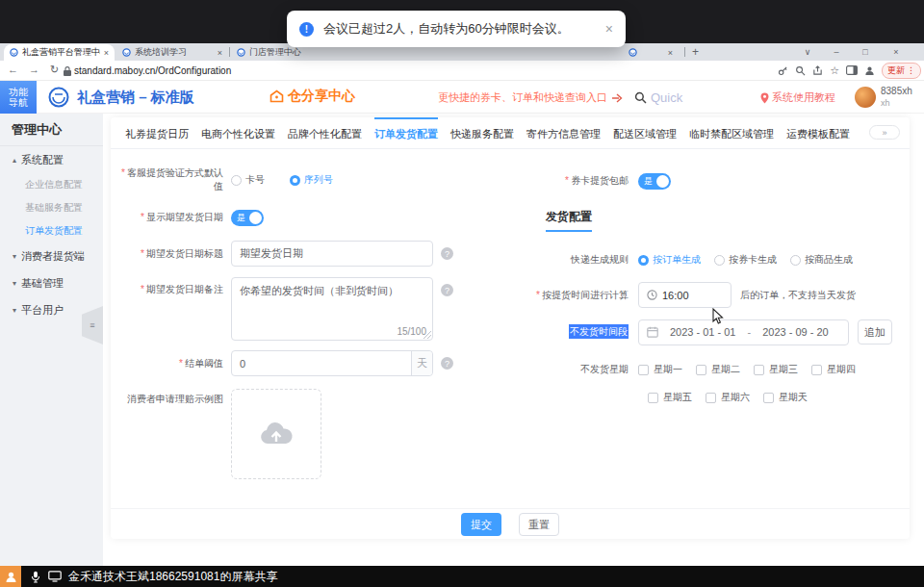  What do you see at coordinates (654, 181) in the screenshot?
I see `free-shipping-toggle: 是` at bounding box center [654, 181].